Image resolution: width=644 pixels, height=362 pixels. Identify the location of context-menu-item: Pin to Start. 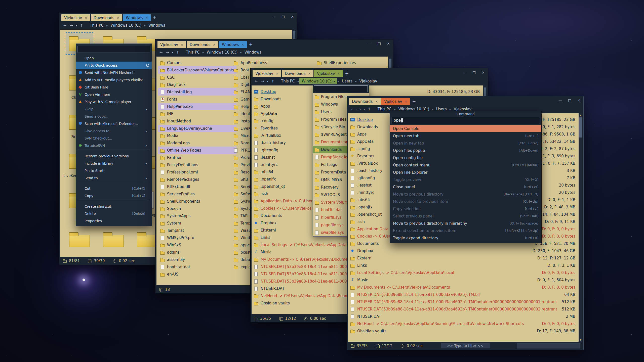
(114, 170).